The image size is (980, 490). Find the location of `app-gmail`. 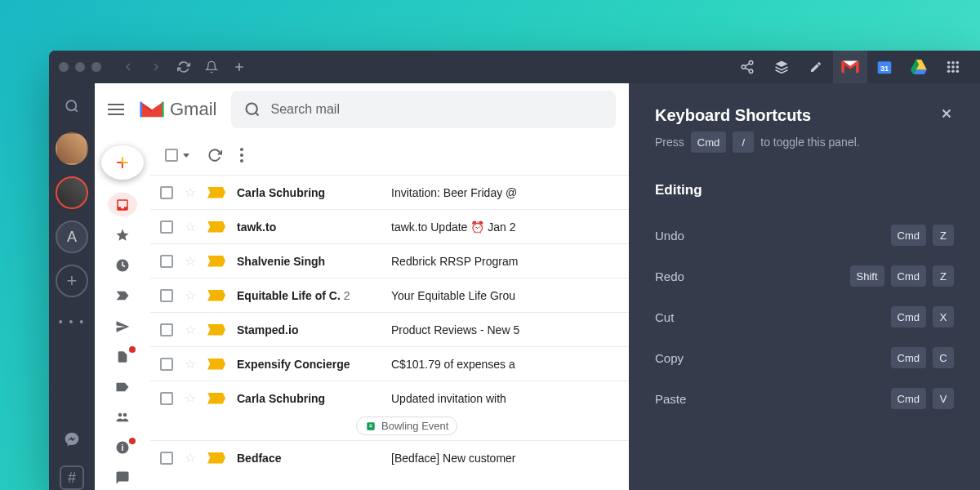

app-gmail is located at coordinates (850, 67).